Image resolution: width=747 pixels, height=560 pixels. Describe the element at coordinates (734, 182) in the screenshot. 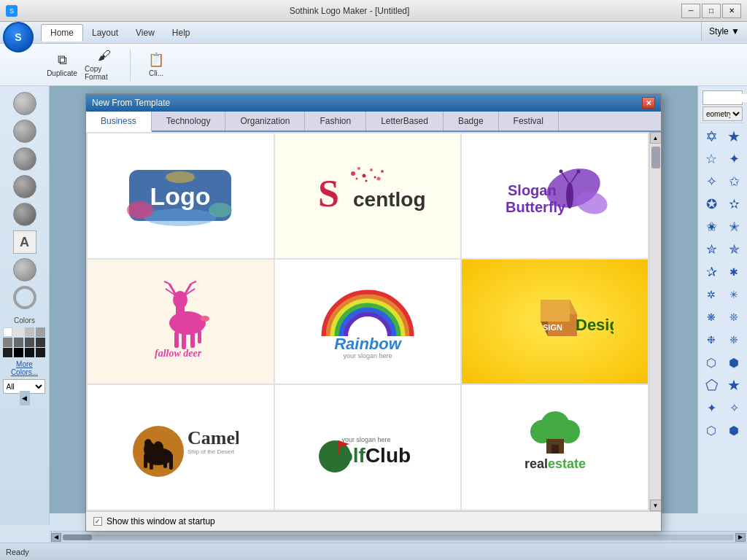

I see `shape-star4: ✩` at that location.